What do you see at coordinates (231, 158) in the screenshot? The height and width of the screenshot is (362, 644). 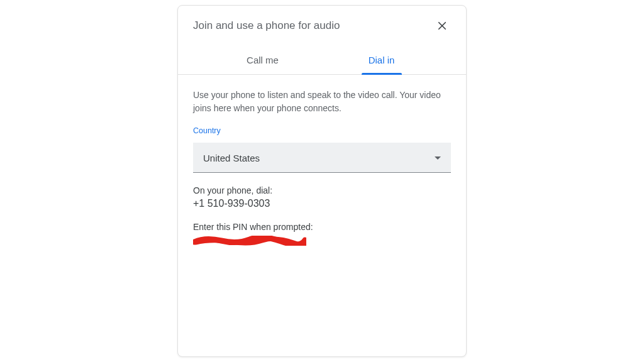 I see `country-selected-value: United States` at bounding box center [231, 158].